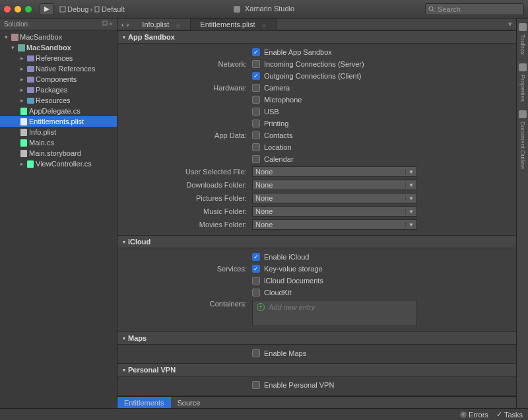  I want to click on tree-folder: ▸Packages, so click(58, 90).